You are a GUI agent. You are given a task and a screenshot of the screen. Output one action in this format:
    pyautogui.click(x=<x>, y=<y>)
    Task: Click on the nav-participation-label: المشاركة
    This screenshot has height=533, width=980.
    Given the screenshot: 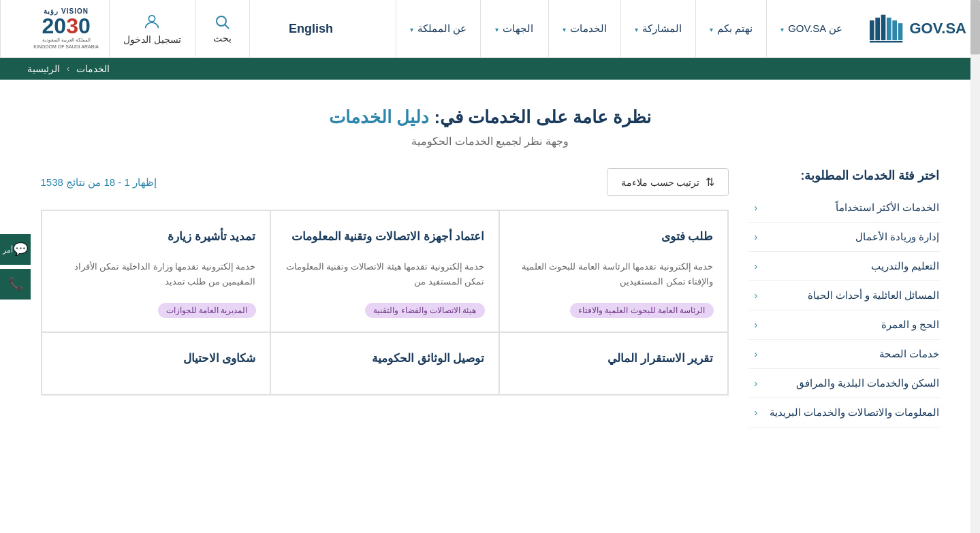 What is the action you would take?
    pyautogui.click(x=662, y=29)
    